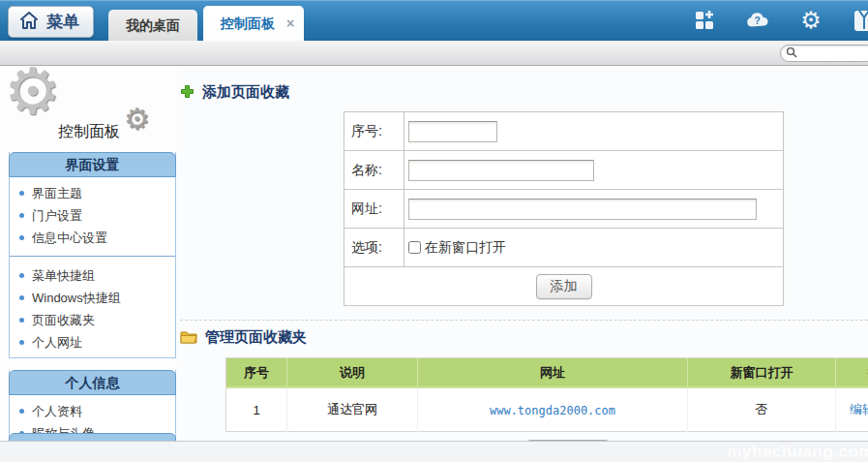  Describe the element at coordinates (434, 20) in the screenshot. I see `topbar: 菜单 我的桌面 控制面板 × ?` at that location.